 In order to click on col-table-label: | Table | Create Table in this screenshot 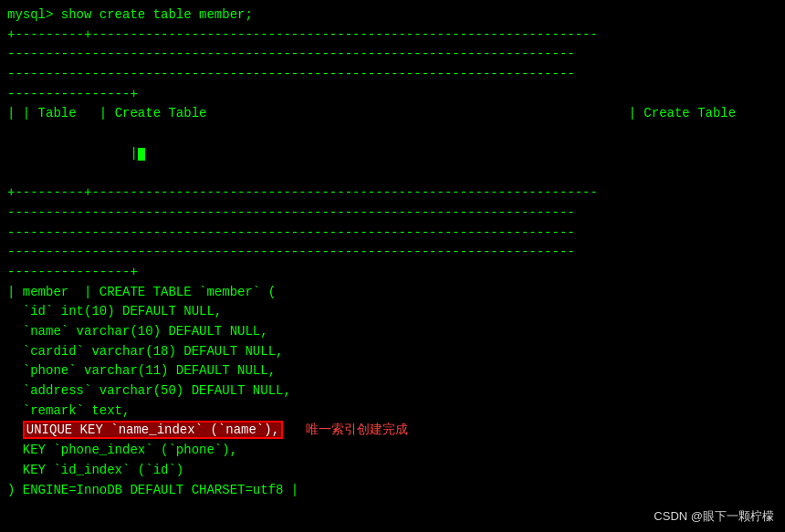, I will do `click(314, 113)`.